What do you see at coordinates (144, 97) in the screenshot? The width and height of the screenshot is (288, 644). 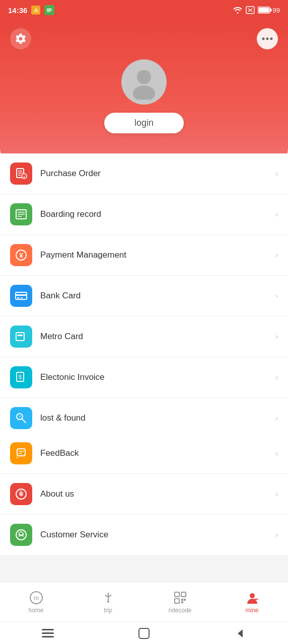 I see `avatar-section: login` at bounding box center [144, 97].